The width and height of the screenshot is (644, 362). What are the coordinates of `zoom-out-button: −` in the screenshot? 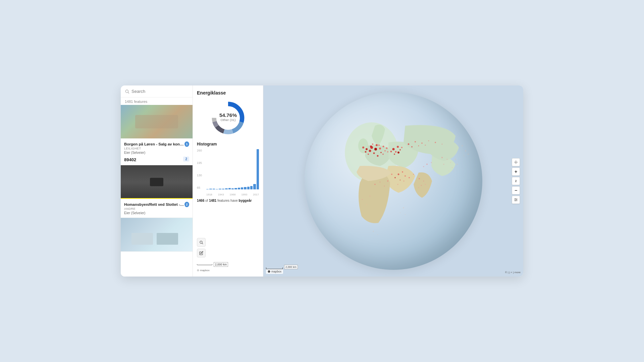 It's located at (516, 190).